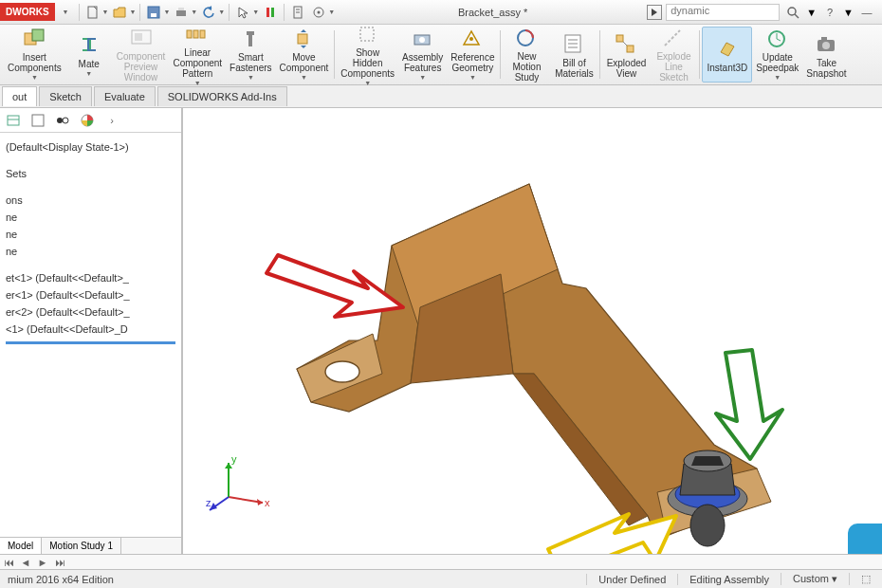 Image resolution: width=882 pixels, height=588 pixels. Describe the element at coordinates (91, 335) in the screenshot. I see `feature-tree: (Default<Display State-1>) Sets ons ne n…` at that location.